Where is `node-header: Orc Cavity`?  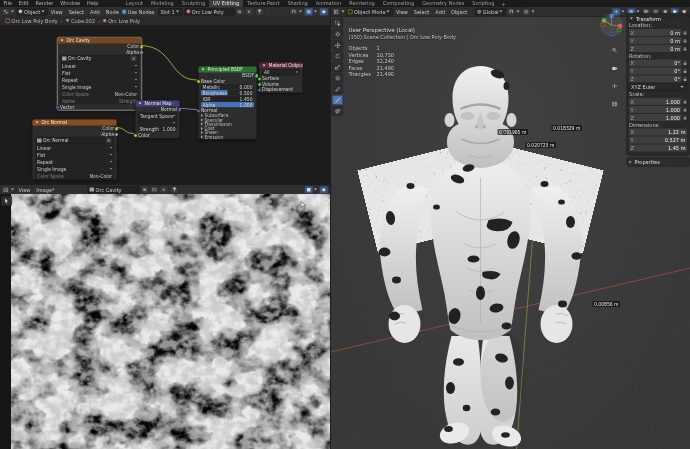
node-header: Orc Cavity is located at coordinates (100, 41).